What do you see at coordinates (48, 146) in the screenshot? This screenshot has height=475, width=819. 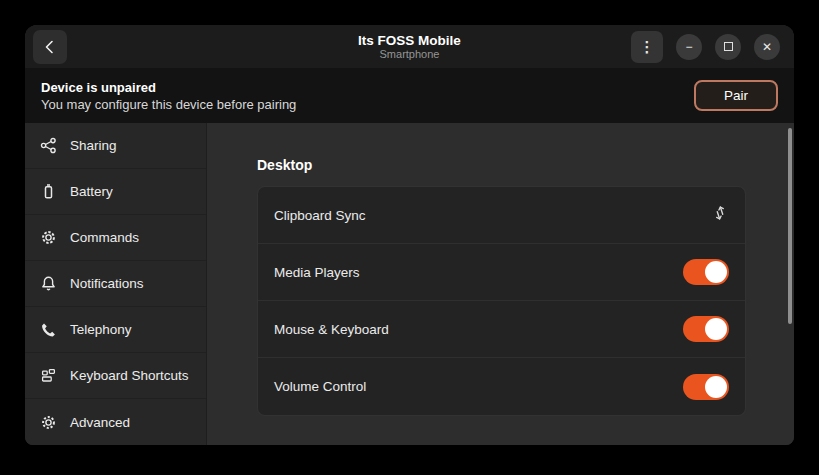 I see `share-icon` at bounding box center [48, 146].